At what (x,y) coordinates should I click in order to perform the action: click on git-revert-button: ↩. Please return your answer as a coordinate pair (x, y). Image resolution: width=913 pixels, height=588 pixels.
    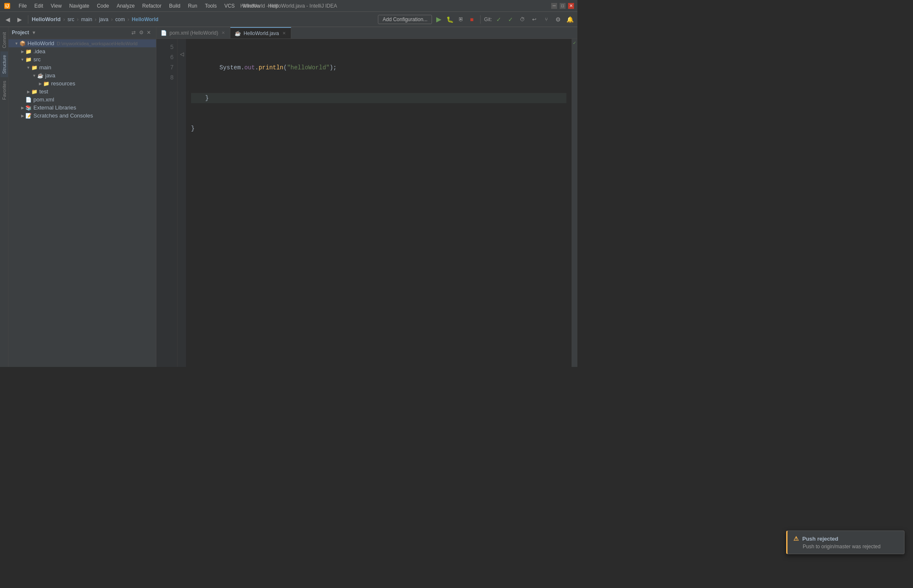
    Looking at the image, I should click on (534, 19).